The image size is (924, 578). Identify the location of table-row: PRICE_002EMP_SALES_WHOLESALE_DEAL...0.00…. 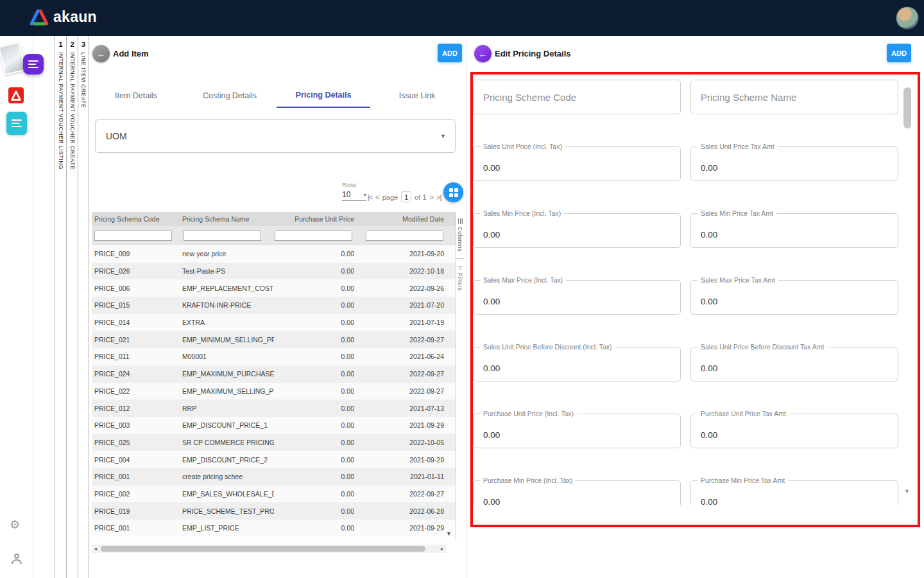
(273, 495).